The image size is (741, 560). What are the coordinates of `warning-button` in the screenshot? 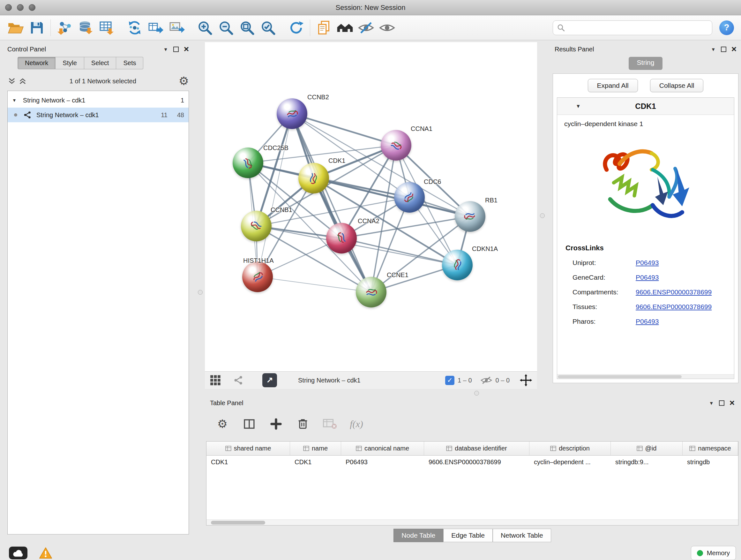 It's located at (46, 553).